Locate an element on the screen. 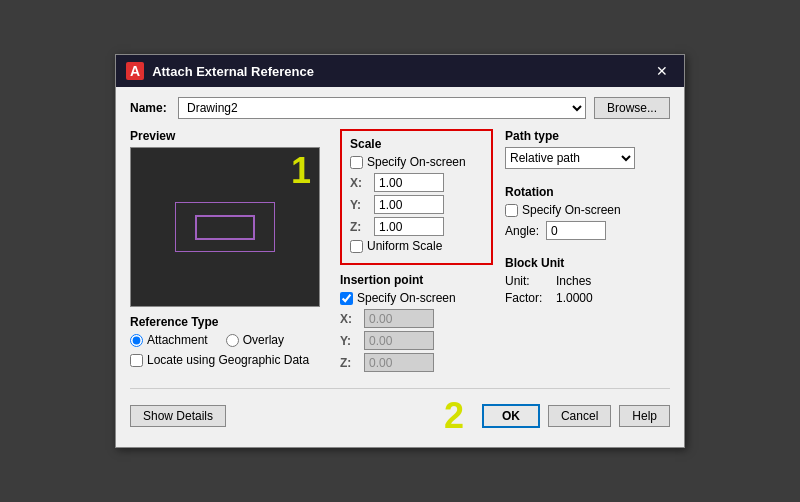  path-type-section: Path type Relative path Full path No pat… is located at coordinates (588, 149).